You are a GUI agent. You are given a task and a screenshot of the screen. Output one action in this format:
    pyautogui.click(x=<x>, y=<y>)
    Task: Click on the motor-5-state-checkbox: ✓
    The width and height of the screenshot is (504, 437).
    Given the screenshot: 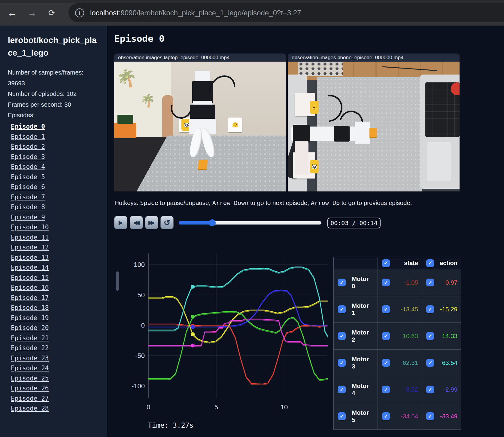 What is the action you would take?
    pyautogui.click(x=386, y=416)
    